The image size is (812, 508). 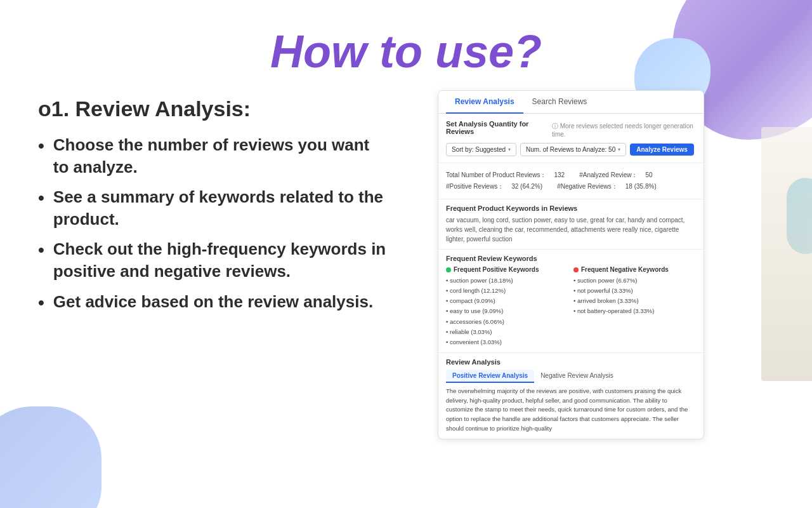 What do you see at coordinates (509, 150) in the screenshot?
I see `chevron-down-icon: ▾` at bounding box center [509, 150].